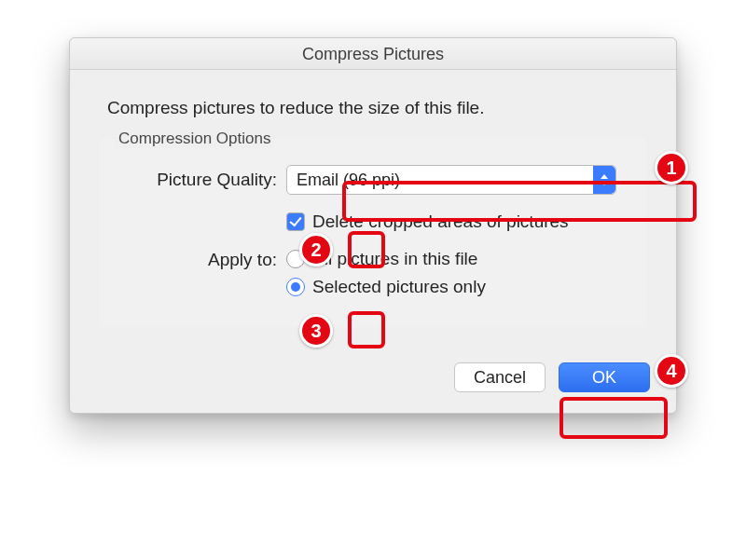 The width and height of the screenshot is (746, 560). I want to click on picture-quality-label: Picture Quality:, so click(202, 180).